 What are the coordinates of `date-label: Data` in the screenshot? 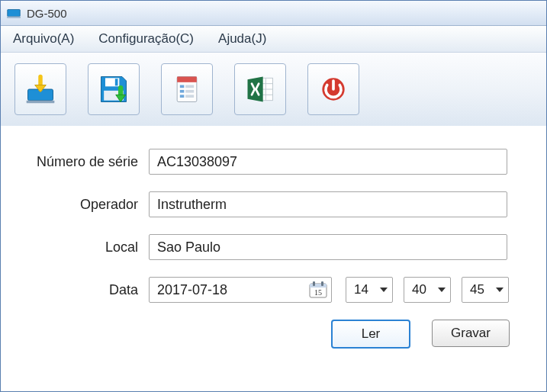 It's located at (79, 290).